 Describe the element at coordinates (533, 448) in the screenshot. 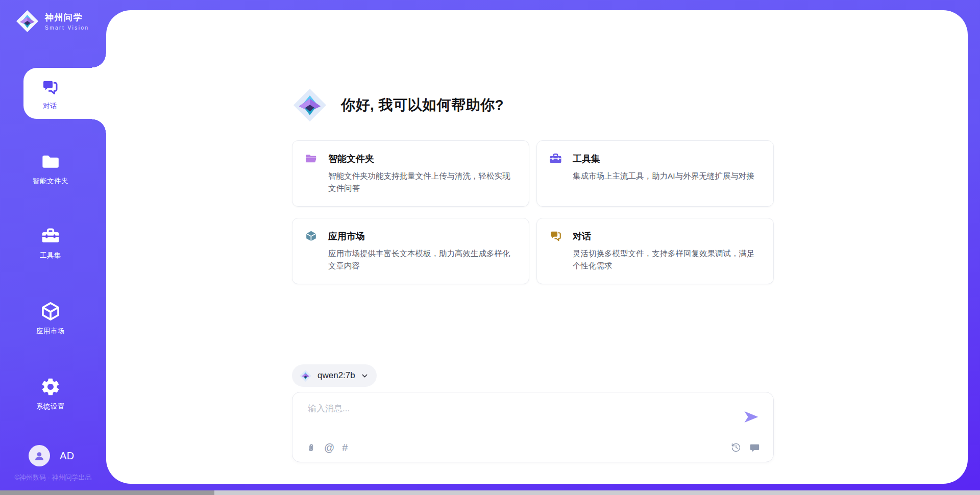

I see `composer-toolbar: @ #` at that location.